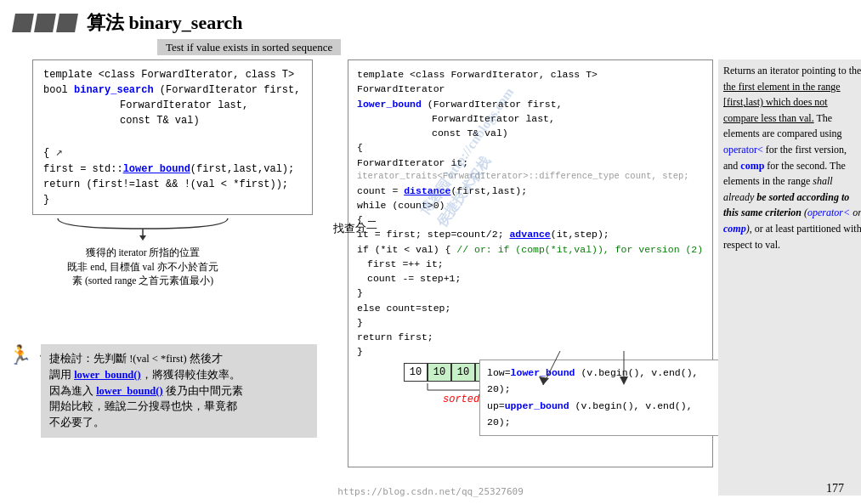  Describe the element at coordinates (173, 75) in the screenshot. I see `code-line-1: template <class ForwardIterator, class T…` at that location.